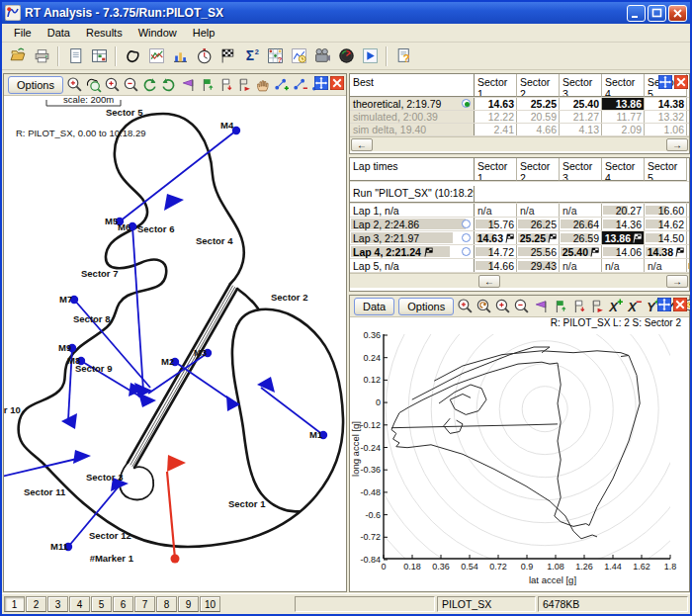 The height and width of the screenshot is (616, 692). Describe the element at coordinates (346, 13) in the screenshot. I see `titlebar: RT Analysis - 7.3.75/Run:PILOT_SX` at that location.